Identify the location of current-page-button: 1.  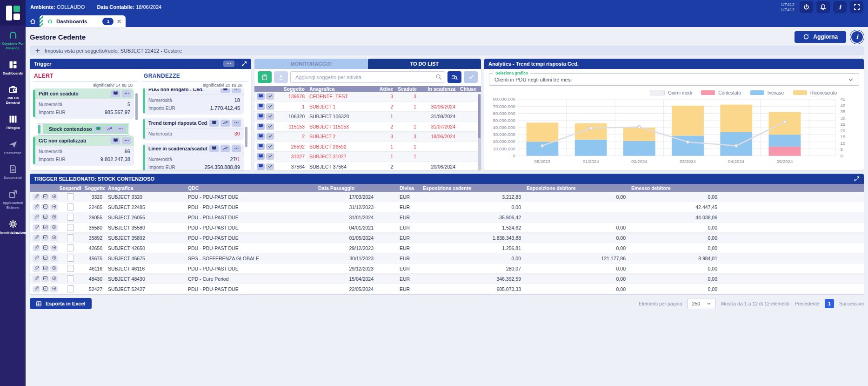
(829, 304).